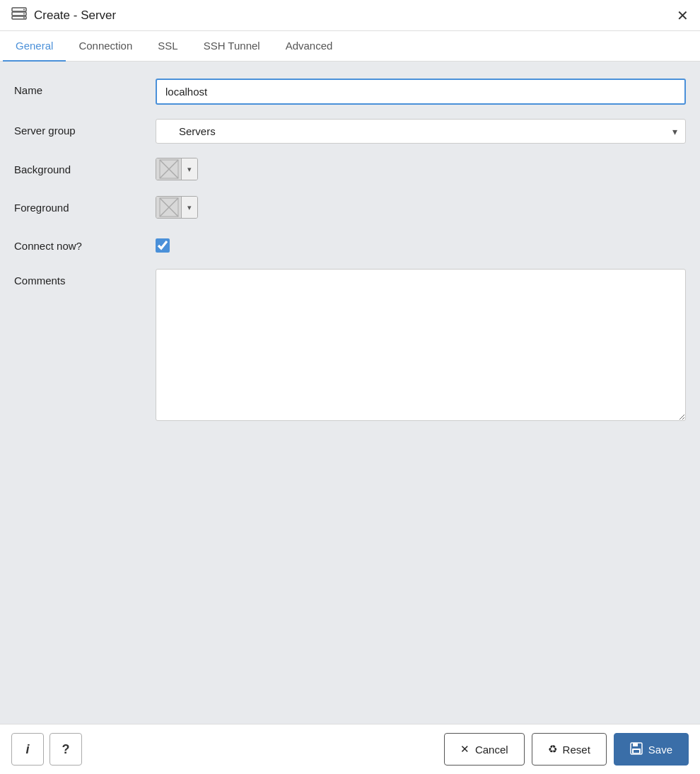 This screenshot has height=774, width=700. What do you see at coordinates (566, 749) in the screenshot?
I see `footer-right: ✕ Cancel ♻ Reset Save` at bounding box center [566, 749].